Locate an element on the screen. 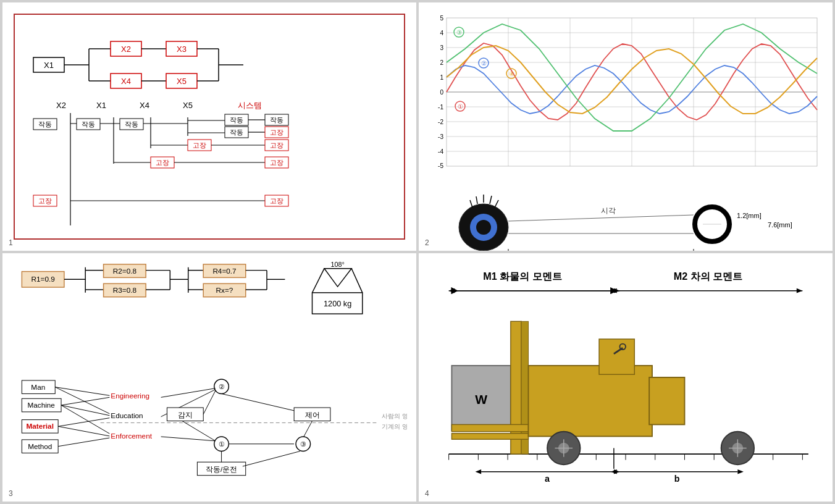 The image size is (835, 504). svg-text: 3 is located at coordinates (442, 48).